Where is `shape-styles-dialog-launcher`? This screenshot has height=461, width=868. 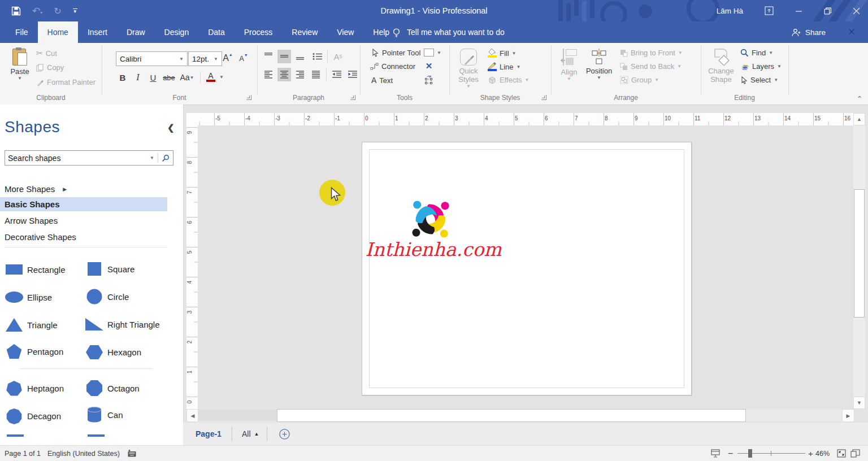
shape-styles-dialog-launcher is located at coordinates (544, 97).